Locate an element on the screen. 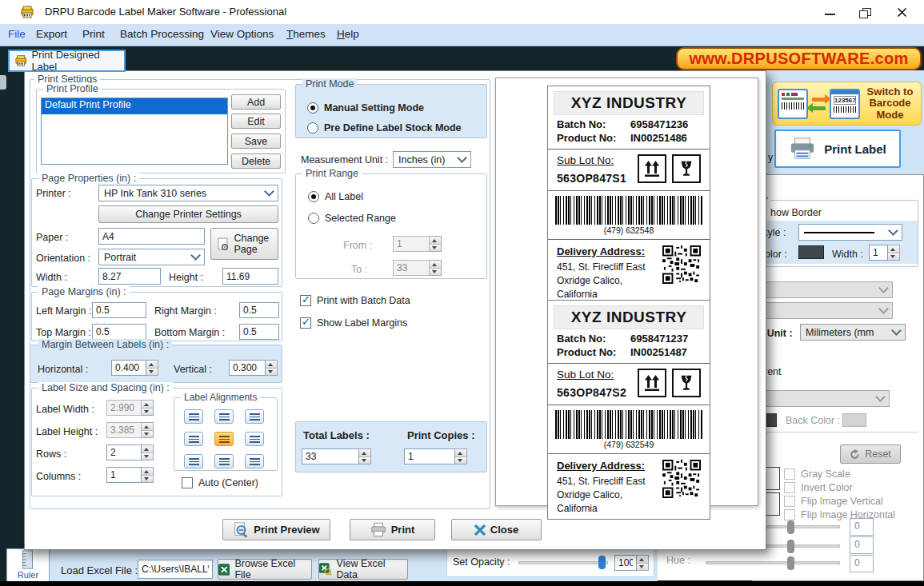 The height and width of the screenshot is (586, 924). minimize-button is located at coordinates (830, 14).